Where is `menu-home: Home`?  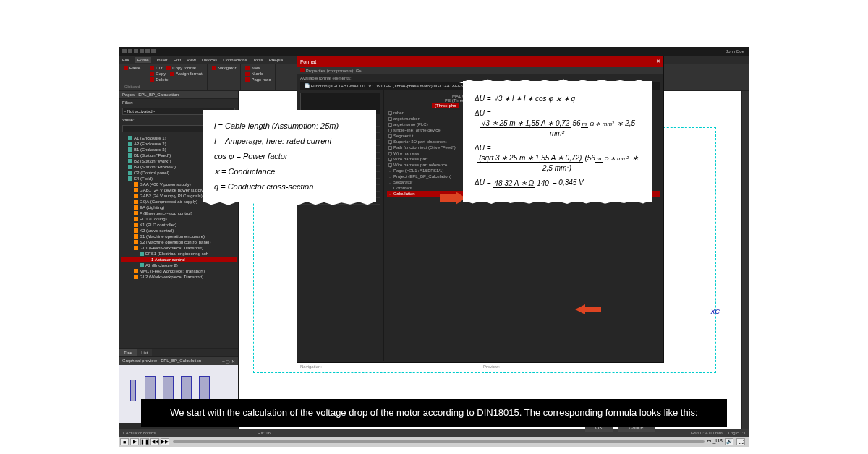
menu-home: Home is located at coordinates (143, 60).